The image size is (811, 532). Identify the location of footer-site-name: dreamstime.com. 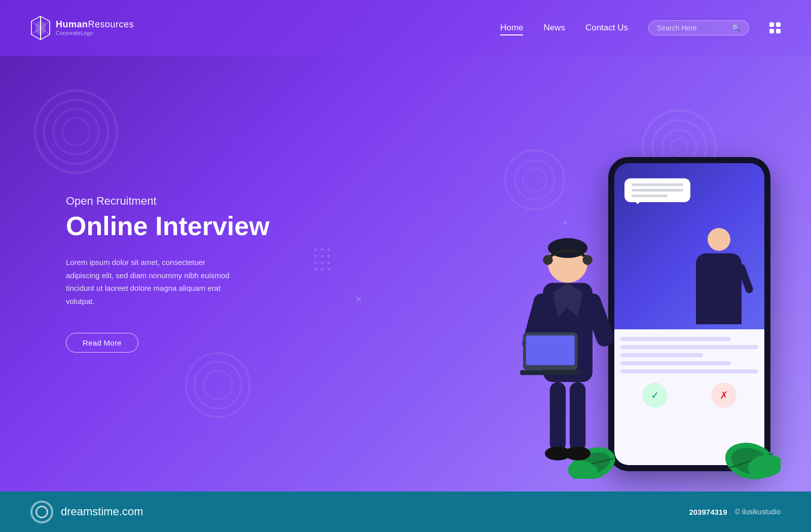
(102, 512).